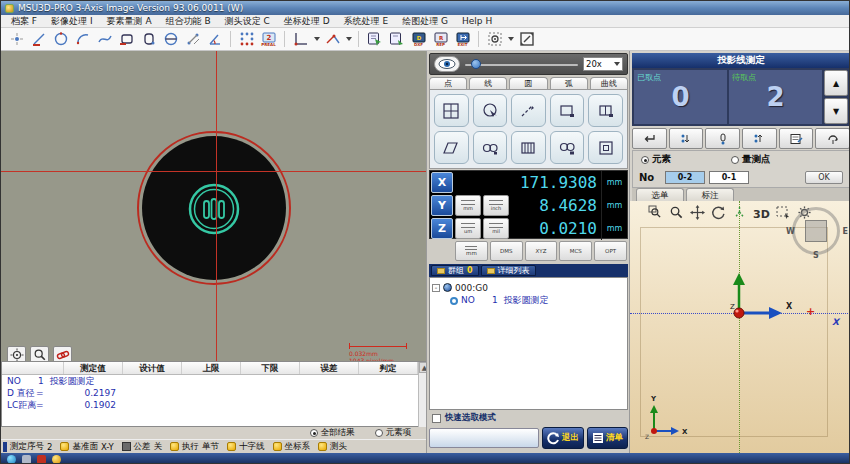 This screenshot has width=850, height=464. Describe the element at coordinates (603, 64) in the screenshot. I see `zoom-select: 20x` at that location.